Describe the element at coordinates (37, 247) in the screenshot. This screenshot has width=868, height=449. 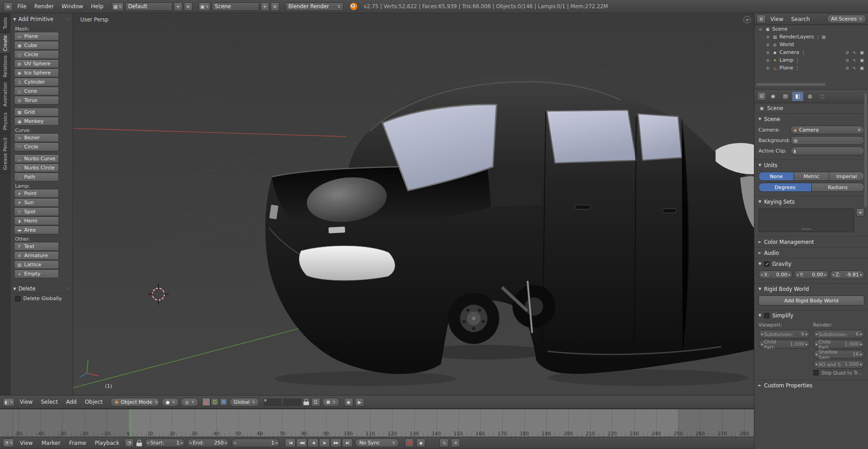
I see `add-text-button: FText` at that location.